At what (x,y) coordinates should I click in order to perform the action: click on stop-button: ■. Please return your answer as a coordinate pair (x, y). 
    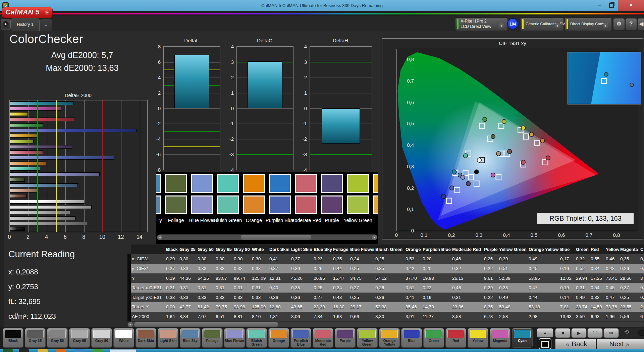
    Looking at the image, I should click on (563, 333).